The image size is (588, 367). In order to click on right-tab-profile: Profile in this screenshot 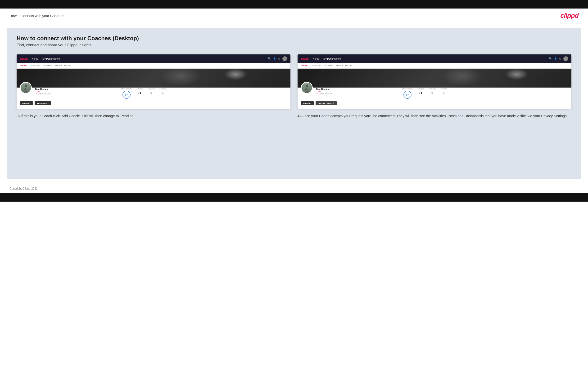, I will do `click(304, 67)`.